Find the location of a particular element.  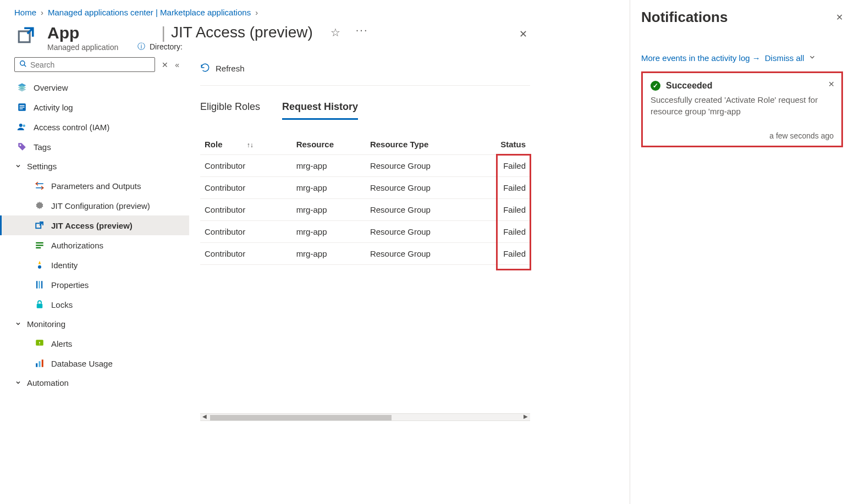

col-resource: Resource is located at coordinates (329, 145).